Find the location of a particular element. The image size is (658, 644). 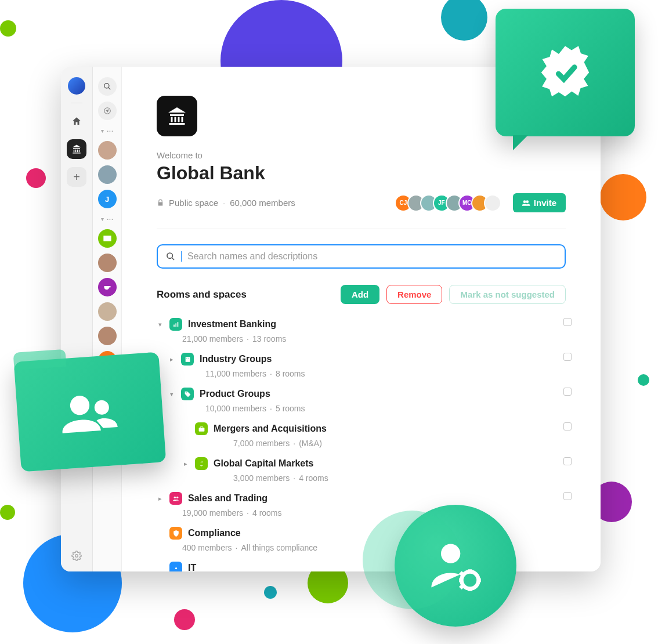

compass-icon is located at coordinates (107, 111).